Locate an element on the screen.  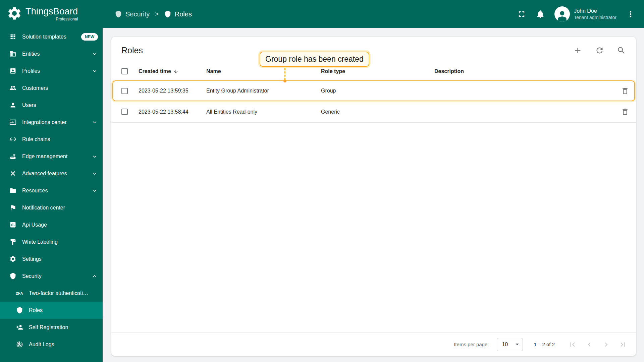
sidebar-item-api-usage: Api Usage is located at coordinates (51, 225).